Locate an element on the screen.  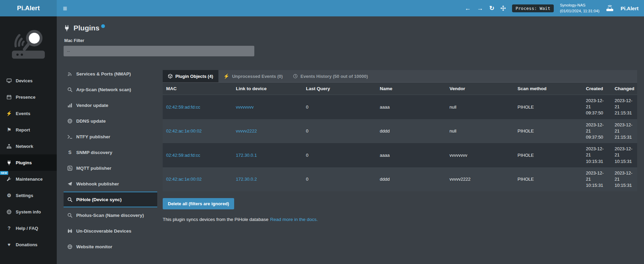
new-badge: NEW is located at coordinates (4, 173).